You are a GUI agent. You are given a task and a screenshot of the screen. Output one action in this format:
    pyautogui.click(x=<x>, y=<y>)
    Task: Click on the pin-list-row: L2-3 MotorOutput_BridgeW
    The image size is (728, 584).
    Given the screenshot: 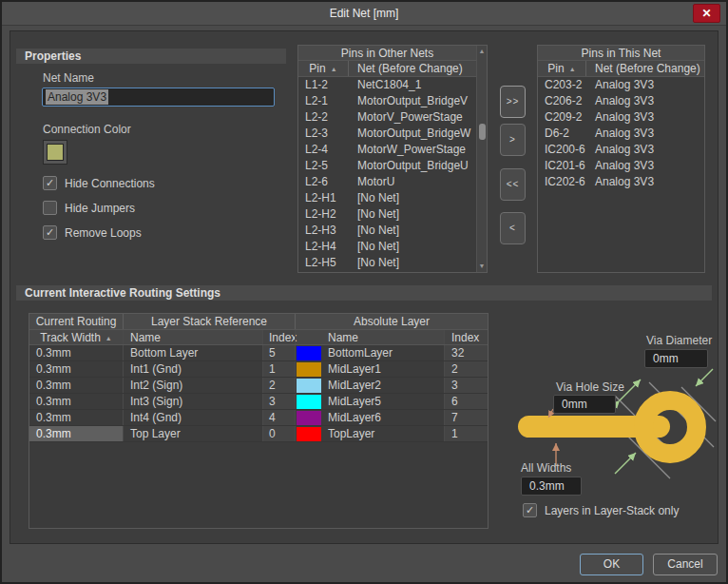 What is the action you would take?
    pyautogui.click(x=388, y=133)
    